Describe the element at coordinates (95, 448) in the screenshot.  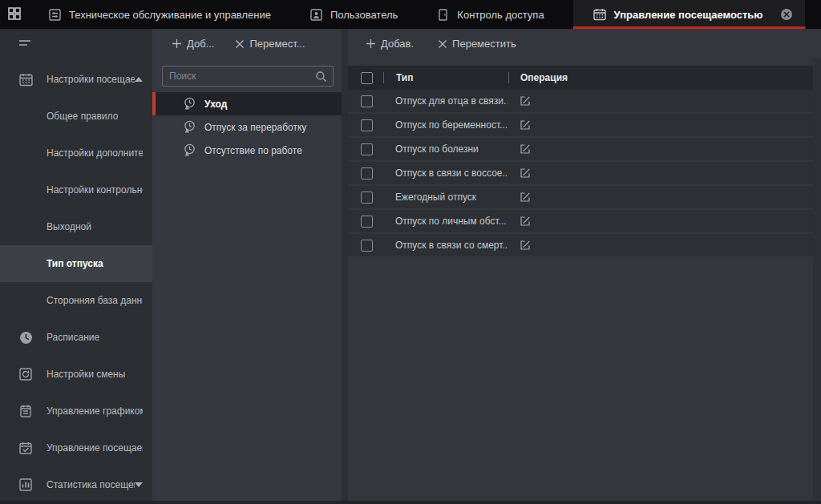
I see `sidebar-item-label: Управление посещаемос...` at that location.